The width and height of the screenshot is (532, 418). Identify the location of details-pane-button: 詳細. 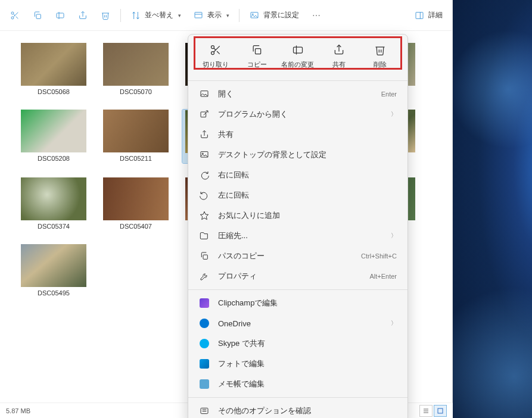
(428, 15).